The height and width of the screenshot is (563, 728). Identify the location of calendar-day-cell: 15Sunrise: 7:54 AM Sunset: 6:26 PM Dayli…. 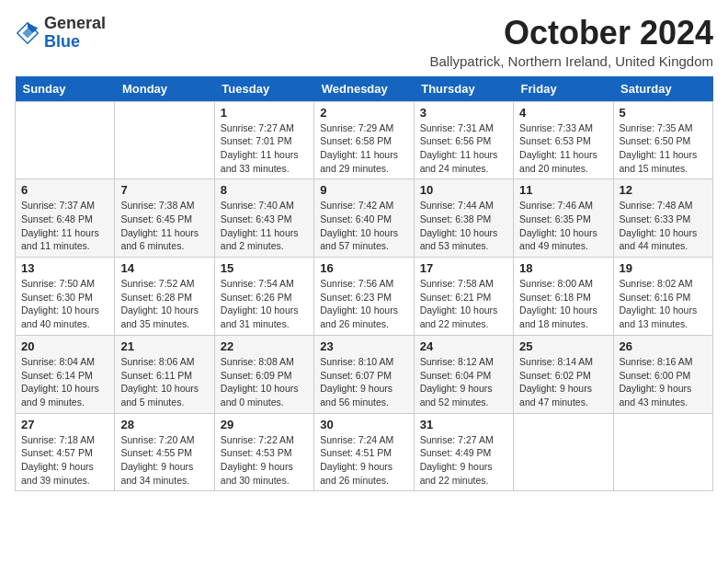
(264, 296).